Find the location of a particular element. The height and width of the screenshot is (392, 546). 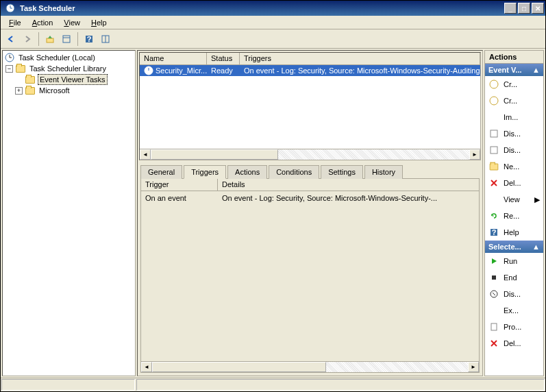

trigger-name: On an event is located at coordinates (179, 198).